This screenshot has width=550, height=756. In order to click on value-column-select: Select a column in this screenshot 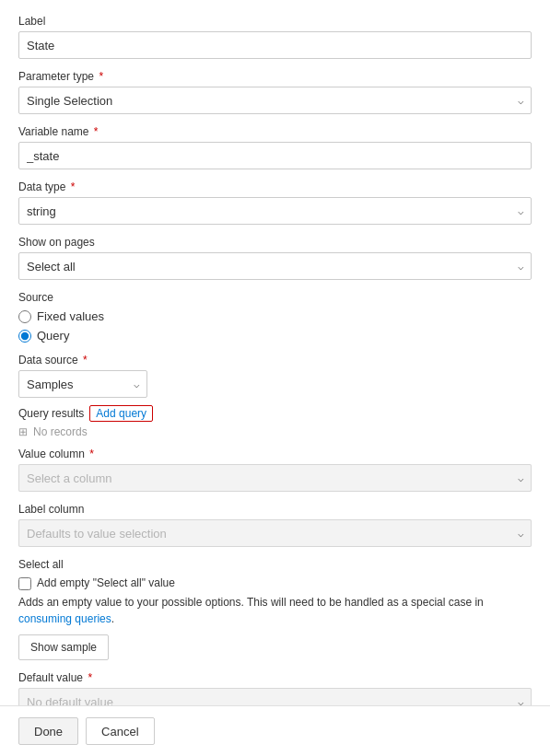, I will do `click(275, 478)`.